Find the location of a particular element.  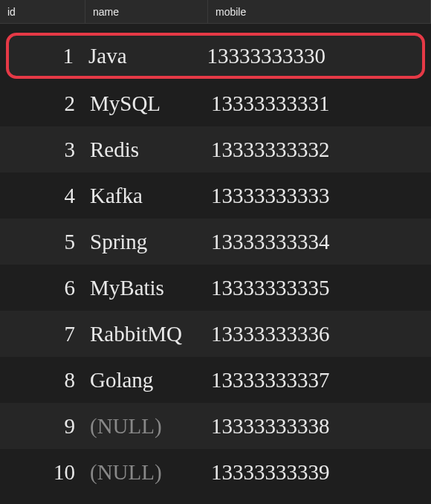

cell-id: 10 is located at coordinates (43, 473).